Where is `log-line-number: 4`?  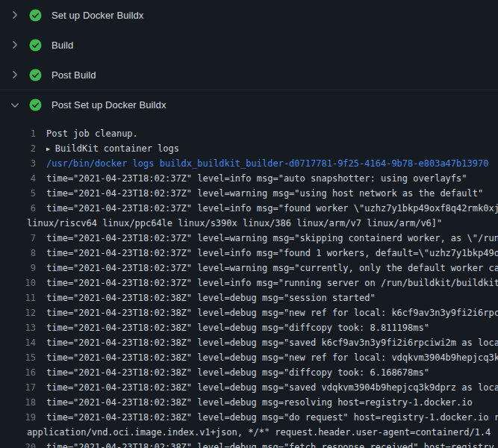
log-line-number: 4 is located at coordinates (18, 178).